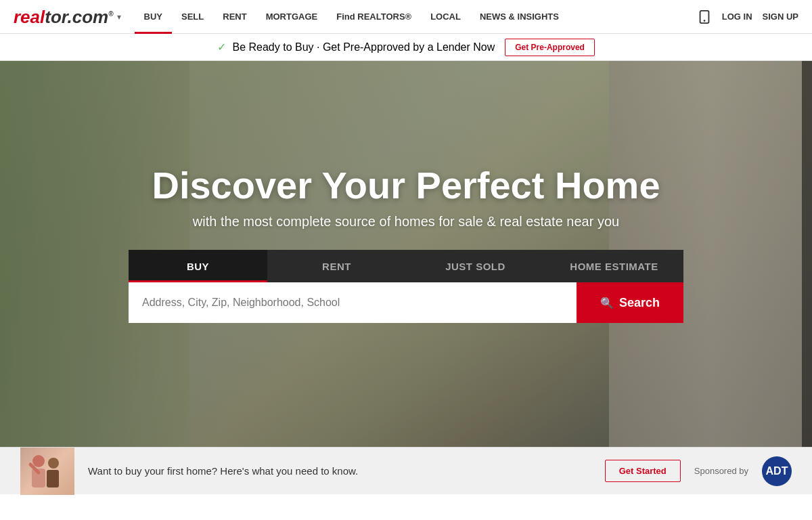  I want to click on bottom-banner: Want to buy your first home? Here's what…, so click(406, 471).